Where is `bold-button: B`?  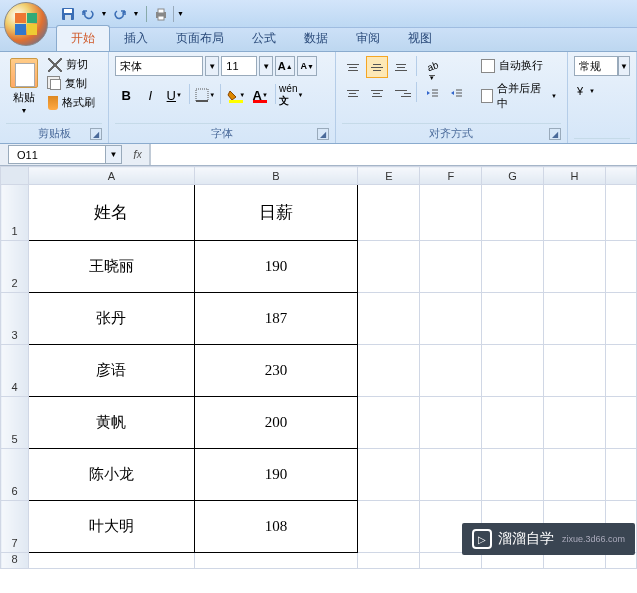 bold-button: B is located at coordinates (126, 95).